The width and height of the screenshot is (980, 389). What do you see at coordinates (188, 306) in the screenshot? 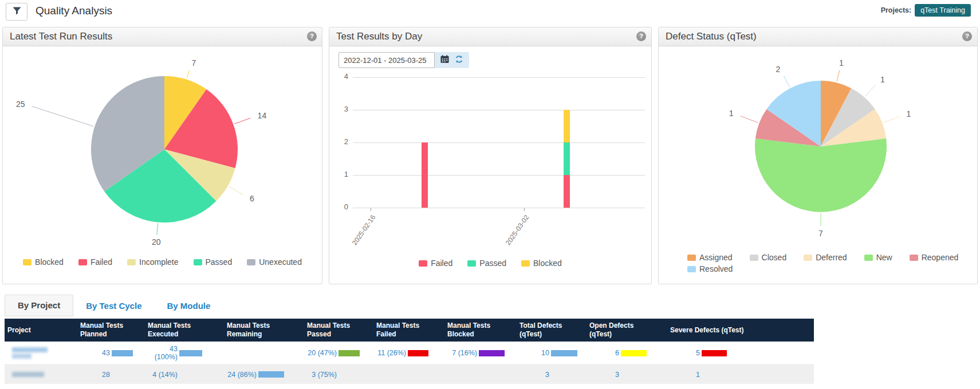
I see `tab-by-module: By Module` at bounding box center [188, 306].